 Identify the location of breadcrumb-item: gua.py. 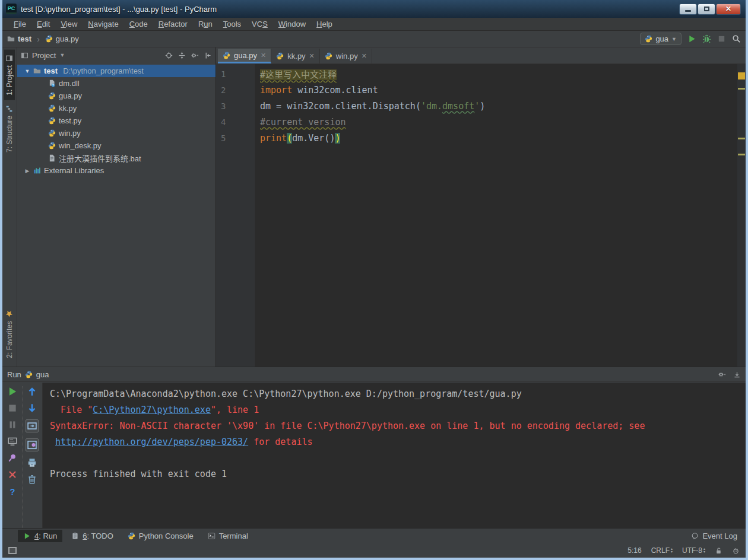
(62, 39).